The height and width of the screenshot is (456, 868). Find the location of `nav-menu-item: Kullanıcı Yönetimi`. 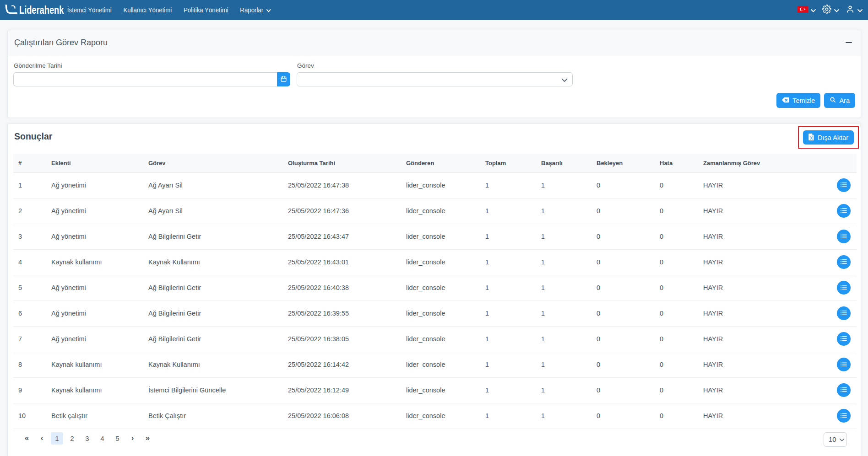

nav-menu-item: Kullanıcı Yönetimi is located at coordinates (147, 10).